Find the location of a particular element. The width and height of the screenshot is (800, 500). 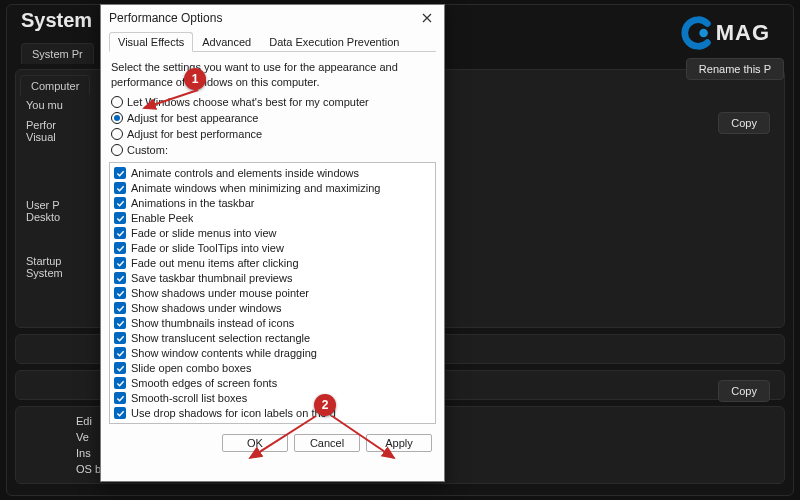

checkbox-label: Animations in the taskbar is located at coordinates (193, 204).